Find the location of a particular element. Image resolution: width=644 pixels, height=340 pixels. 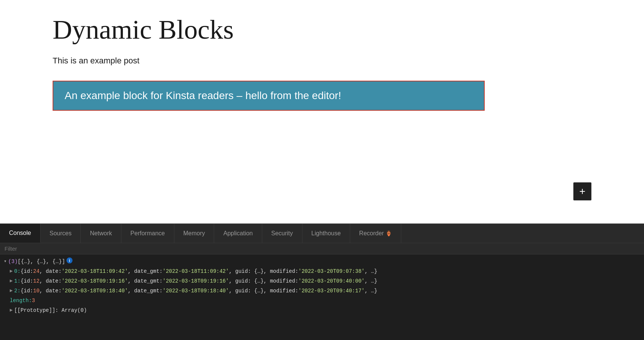

add-block-button: + is located at coordinates (582, 191).